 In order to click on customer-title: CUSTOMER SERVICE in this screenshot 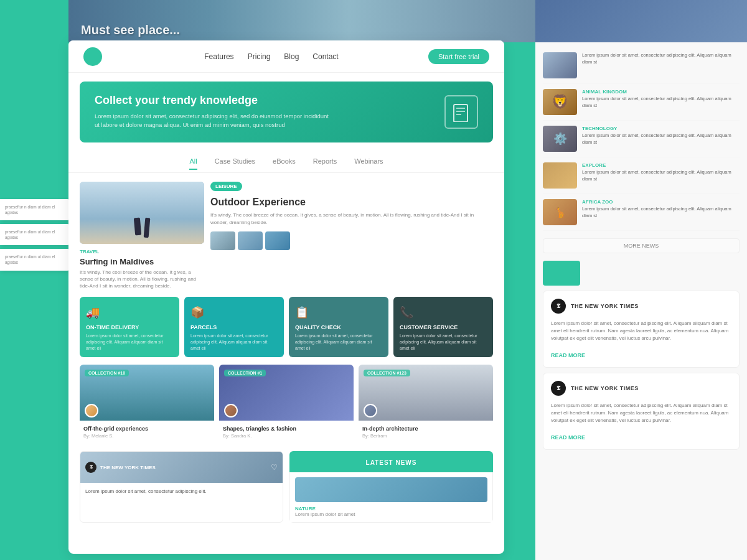, I will do `click(443, 327)`.